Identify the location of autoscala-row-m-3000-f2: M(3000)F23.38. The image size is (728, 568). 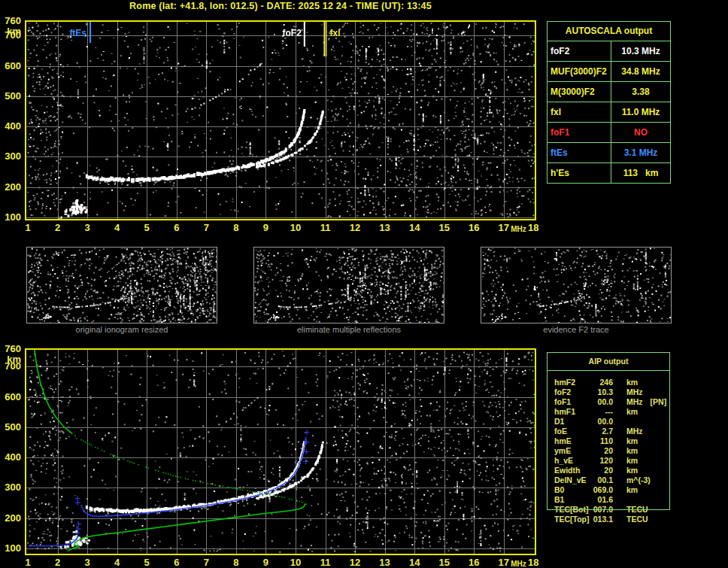
(609, 92).